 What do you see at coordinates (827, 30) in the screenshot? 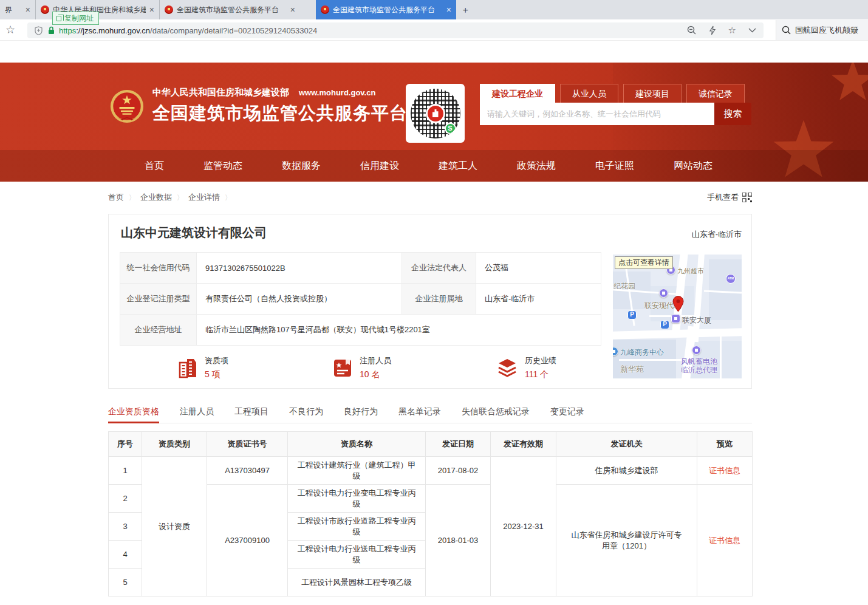
I see `quick-search-text: 国航回应飞机颠簸` at bounding box center [827, 30].